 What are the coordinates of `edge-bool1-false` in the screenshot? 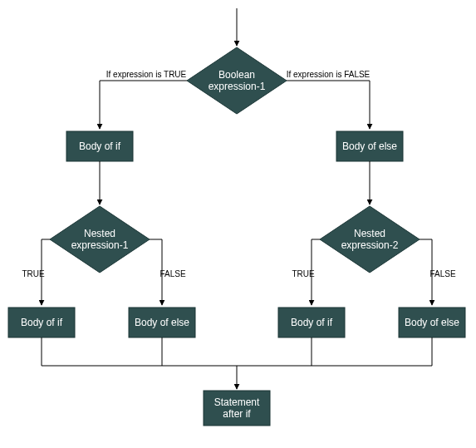 It's located at (328, 105).